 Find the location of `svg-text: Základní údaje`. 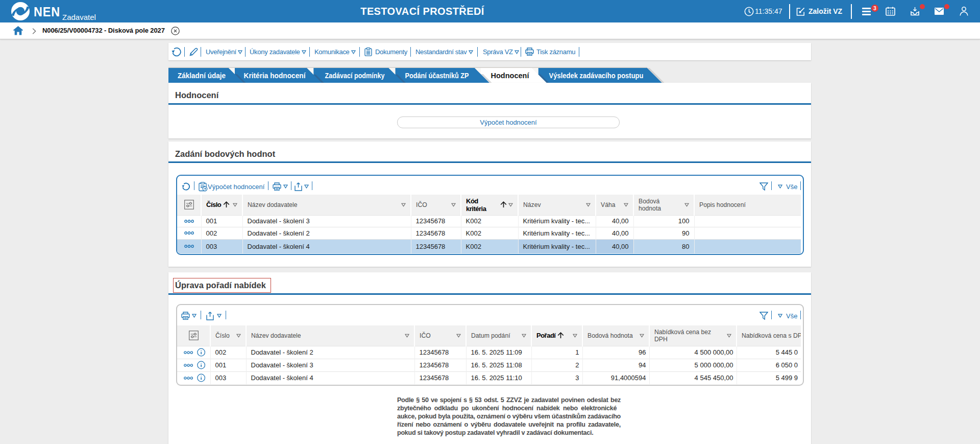

svg-text: Základní údaje is located at coordinates (202, 76).